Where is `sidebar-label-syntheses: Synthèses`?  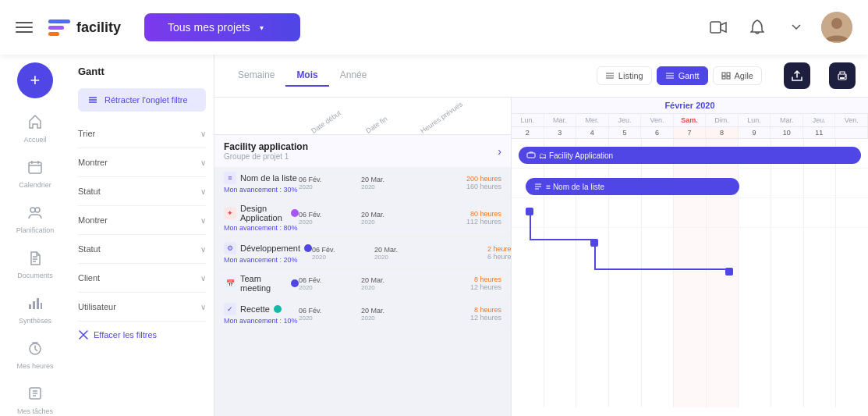
sidebar-label-syntheses: Synthèses is located at coordinates (35, 321).